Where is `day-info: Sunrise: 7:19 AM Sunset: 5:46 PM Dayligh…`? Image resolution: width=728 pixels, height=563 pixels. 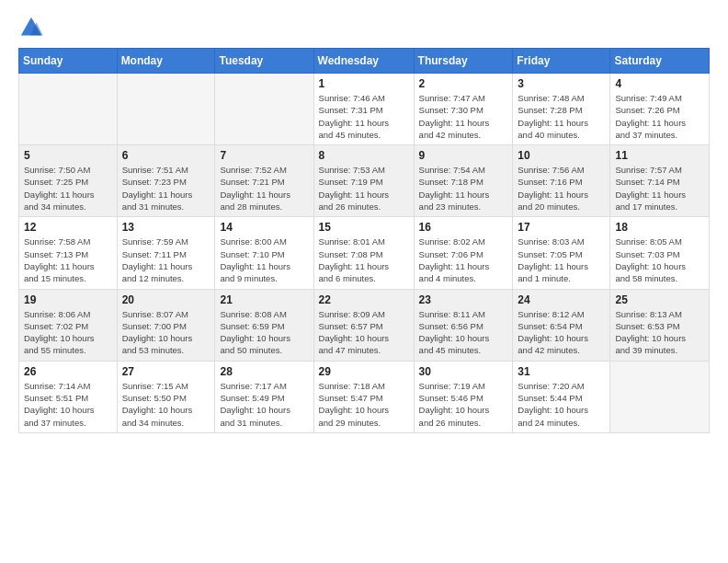
day-info: Sunrise: 7:19 AM Sunset: 5:46 PM Dayligh… is located at coordinates (463, 405).